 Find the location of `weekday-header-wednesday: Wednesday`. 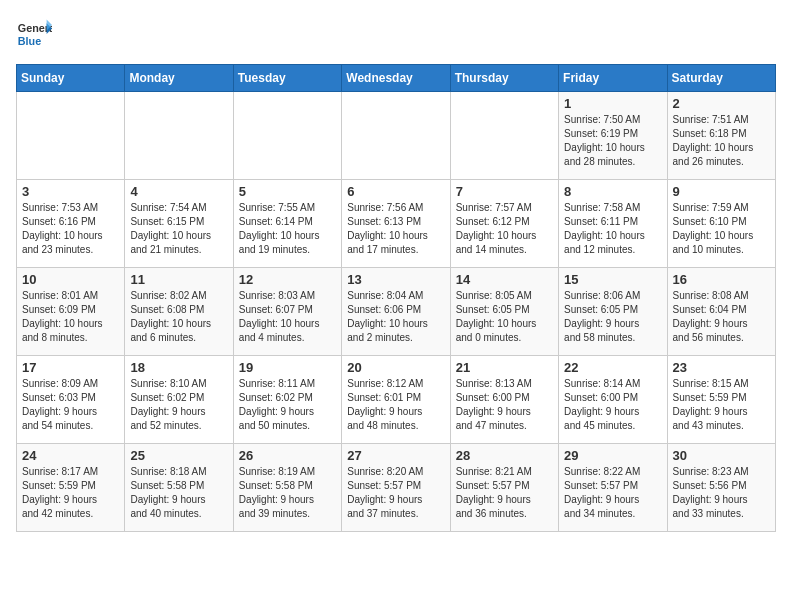

weekday-header-wednesday: Wednesday is located at coordinates (396, 78).